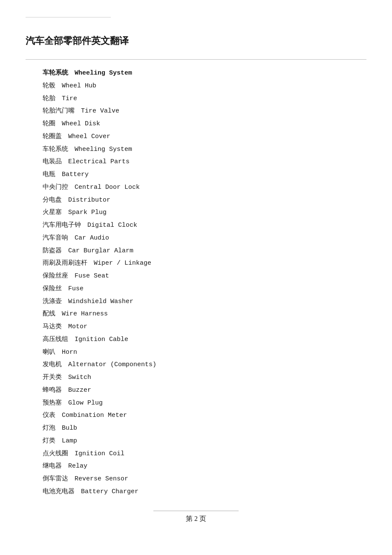 This screenshot has height=555, width=392. Describe the element at coordinates (196, 60) in the screenshot. I see `separator-line` at that location.